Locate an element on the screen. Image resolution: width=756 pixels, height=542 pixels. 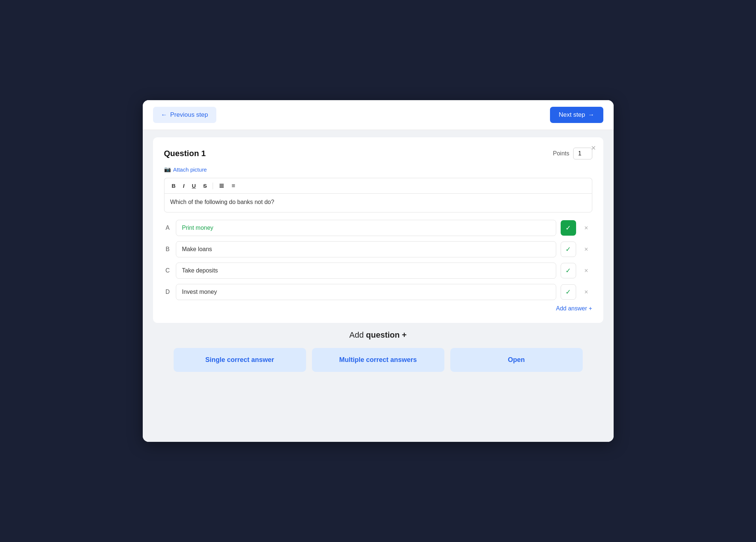
question-header: Question 1 Points is located at coordinates (378, 154).